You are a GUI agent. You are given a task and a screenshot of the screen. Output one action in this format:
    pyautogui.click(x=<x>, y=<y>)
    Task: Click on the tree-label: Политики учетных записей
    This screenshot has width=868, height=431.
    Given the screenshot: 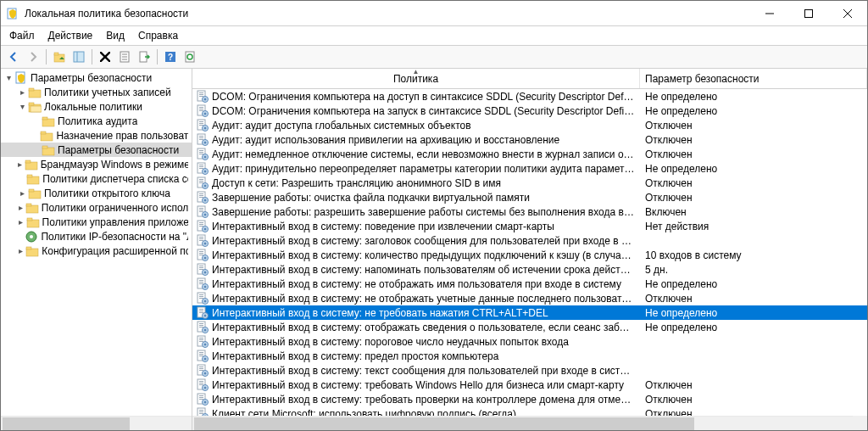 What is the action you would take?
    pyautogui.click(x=108, y=92)
    